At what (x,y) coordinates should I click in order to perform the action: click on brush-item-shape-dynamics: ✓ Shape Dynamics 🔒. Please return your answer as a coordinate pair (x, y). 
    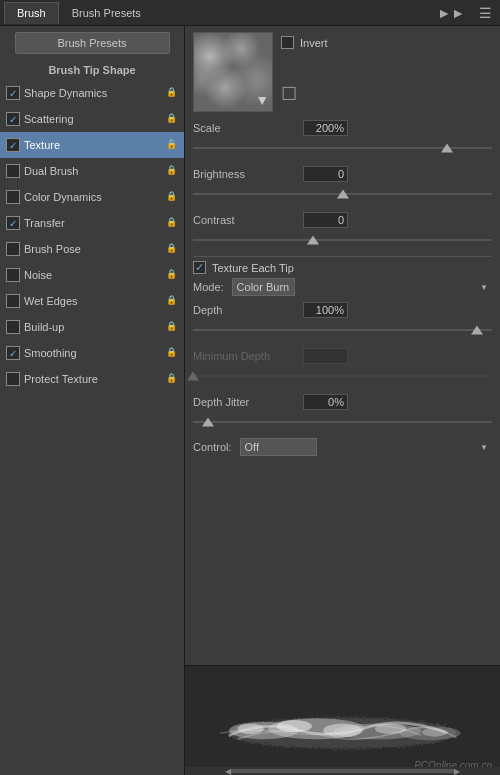
    Looking at the image, I should click on (92, 93).